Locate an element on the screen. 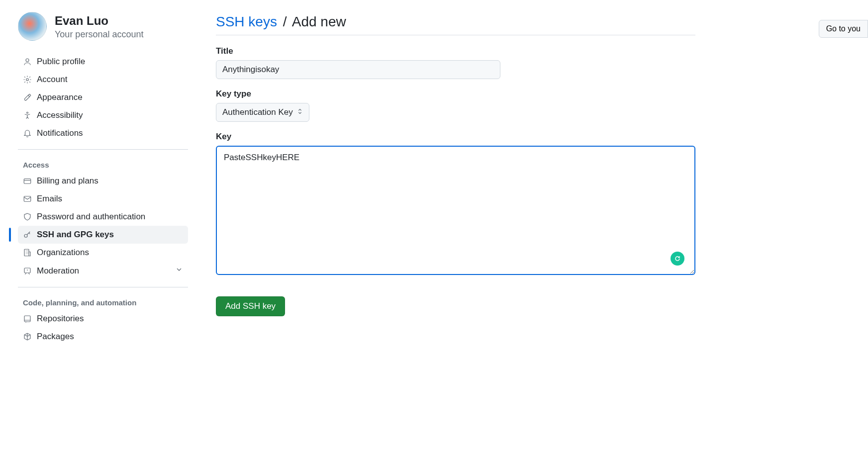 The image size is (868, 455). organization-icon is located at coordinates (27, 253).